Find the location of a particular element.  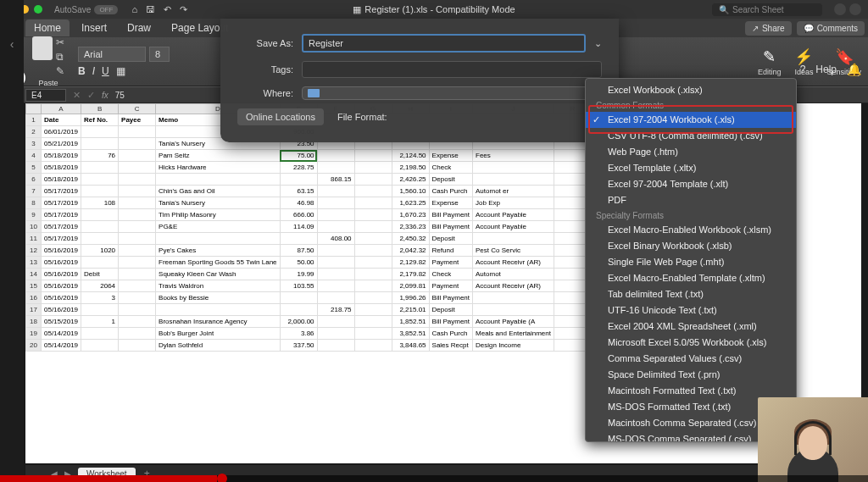

cell: 19.99 is located at coordinates (298, 274).